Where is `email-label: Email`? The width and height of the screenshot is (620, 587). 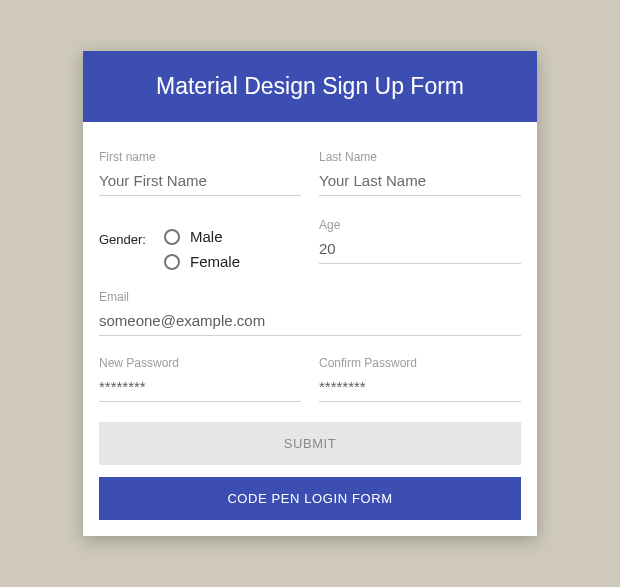 email-label: Email is located at coordinates (310, 297).